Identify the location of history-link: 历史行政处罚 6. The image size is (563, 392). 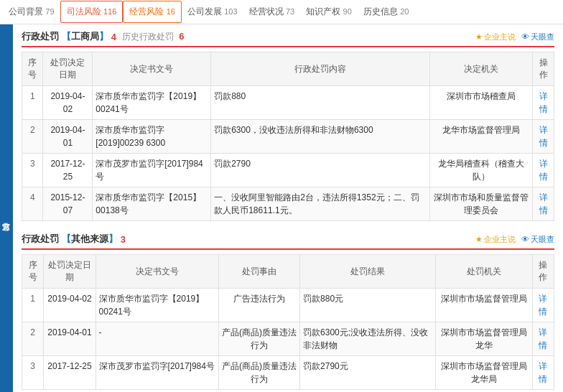
(155, 37).